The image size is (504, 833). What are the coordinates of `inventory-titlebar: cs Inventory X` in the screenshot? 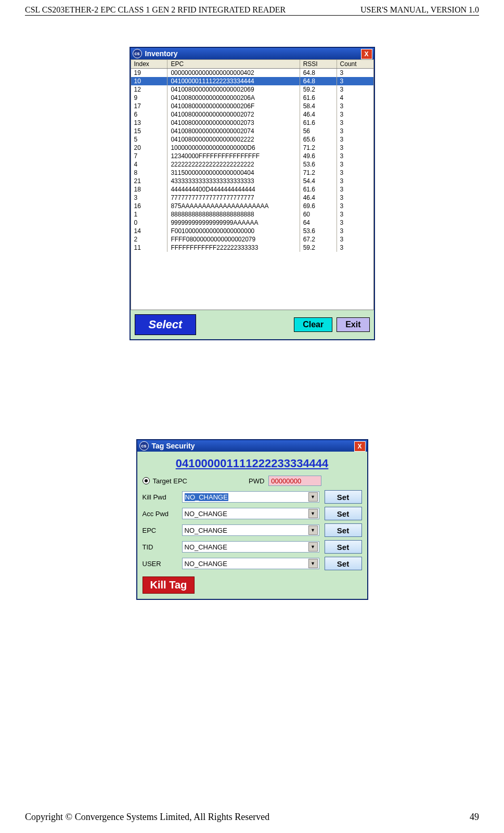 It's located at (252, 54).